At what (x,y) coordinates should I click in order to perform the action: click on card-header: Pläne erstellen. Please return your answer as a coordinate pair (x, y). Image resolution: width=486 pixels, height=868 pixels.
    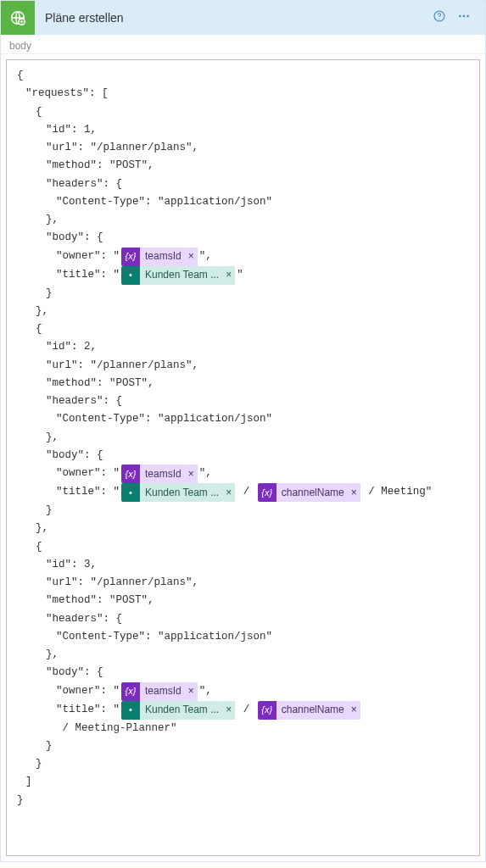
    Looking at the image, I should click on (243, 18).